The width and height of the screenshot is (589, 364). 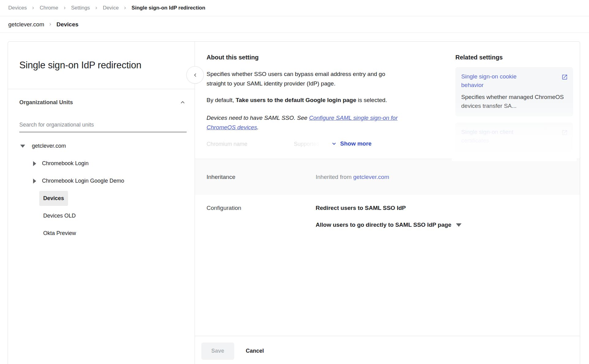 I want to click on tree-item-chromebook-login-google-demo: Chromebook Login Google Demo, so click(x=103, y=181).